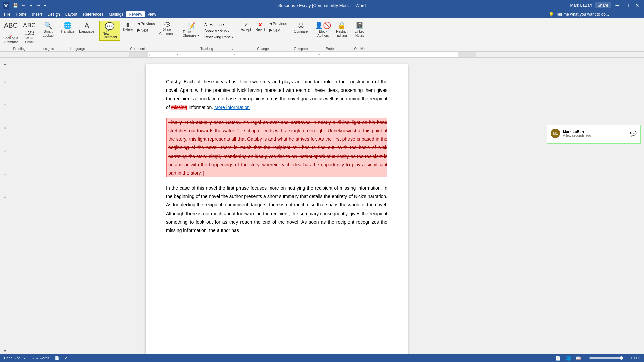 The width and height of the screenshot is (644, 362). Describe the element at coordinates (21, 14) in the screenshot. I see `menu-home: Home` at that location.